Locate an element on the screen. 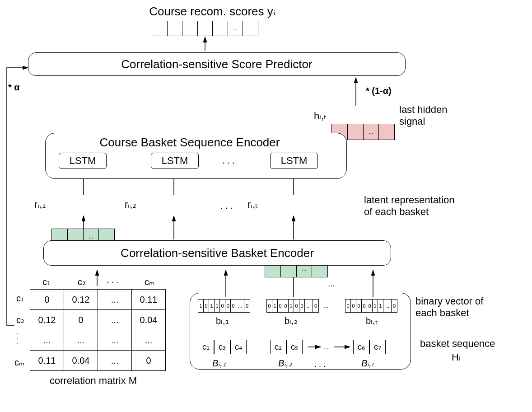  binary-side-label: binary vector of each basket is located at coordinates (458, 307).